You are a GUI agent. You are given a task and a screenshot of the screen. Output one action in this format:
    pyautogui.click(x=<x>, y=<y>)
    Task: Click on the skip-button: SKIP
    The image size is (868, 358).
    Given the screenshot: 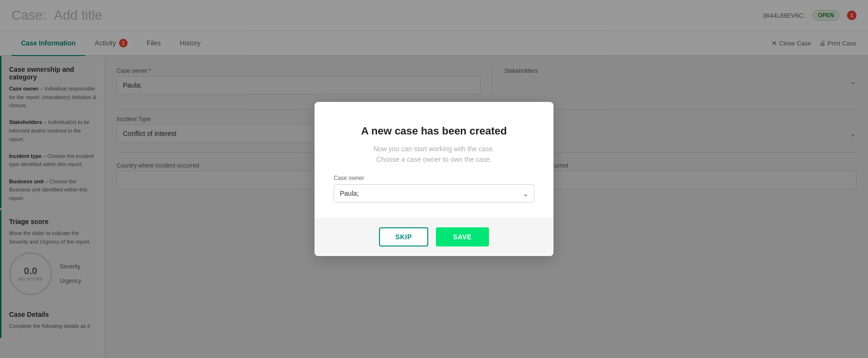 What is the action you would take?
    pyautogui.click(x=403, y=237)
    